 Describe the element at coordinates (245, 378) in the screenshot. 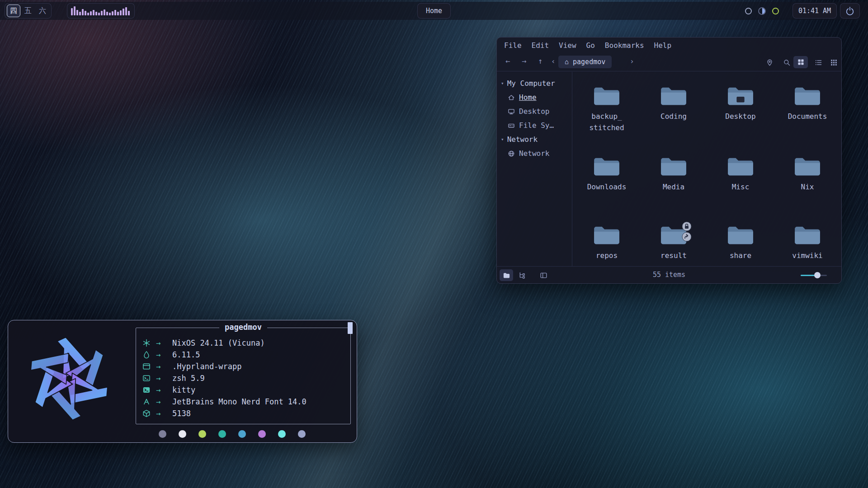

I see `fetch-row-shell-prompt: →zsh 5.9` at that location.